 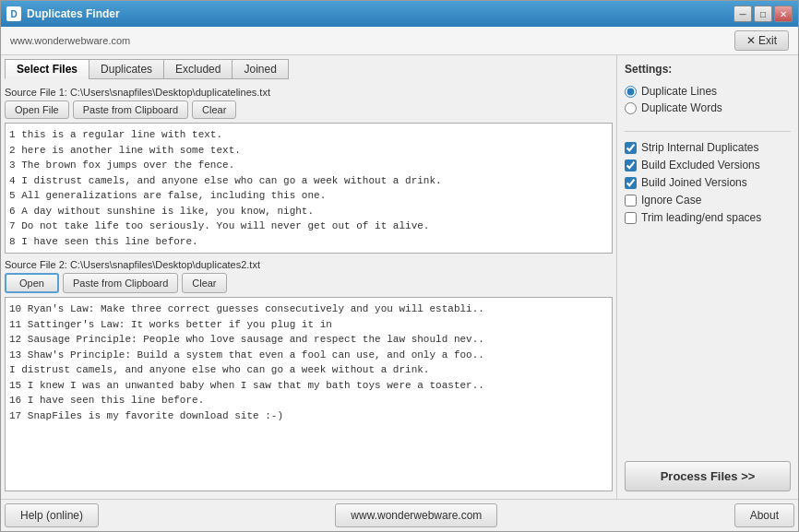 What do you see at coordinates (679, 91) in the screenshot?
I see `radio-label-duplicate-lines: Duplicate Lines` at bounding box center [679, 91].